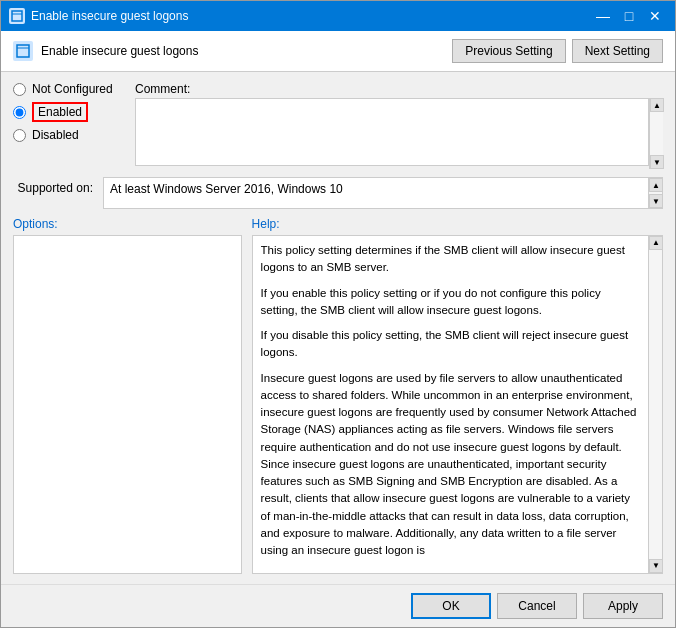 The width and height of the screenshot is (676, 628). Describe the element at coordinates (20, 112) in the screenshot. I see `enabled-radio` at that location.